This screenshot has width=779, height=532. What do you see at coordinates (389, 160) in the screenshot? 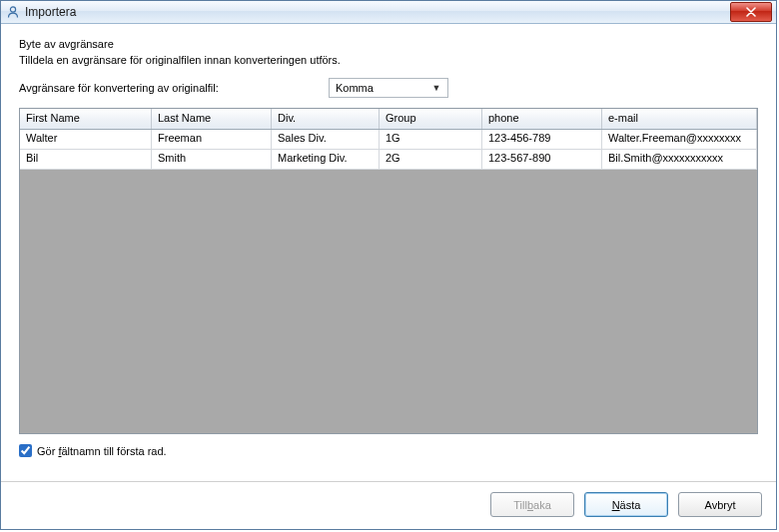
I see `table-row: Bil Smith Marketing Div. 2G 123-567-890 …` at bounding box center [389, 160].